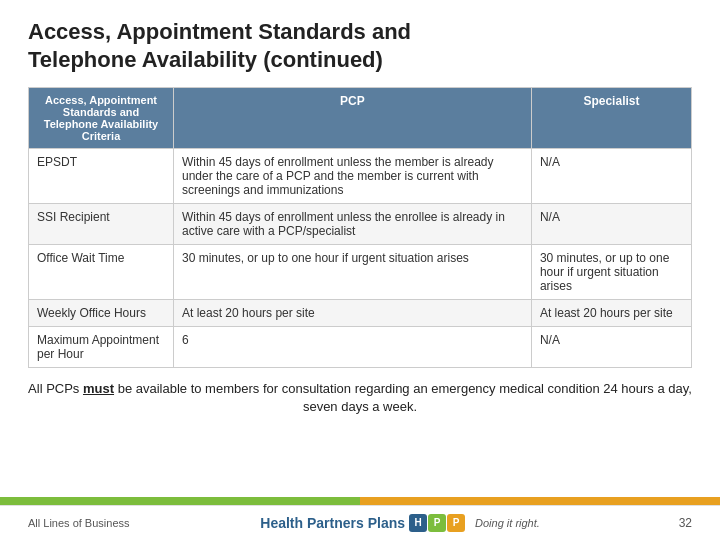 The height and width of the screenshot is (540, 720). I want to click on hp-logo: Health Partners Plans H P P, so click(362, 523).